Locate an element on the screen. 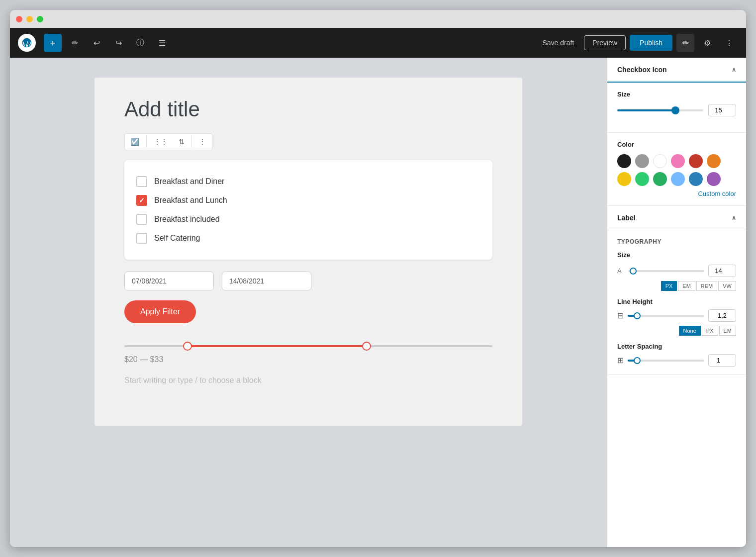  size-input is located at coordinates (722, 110).